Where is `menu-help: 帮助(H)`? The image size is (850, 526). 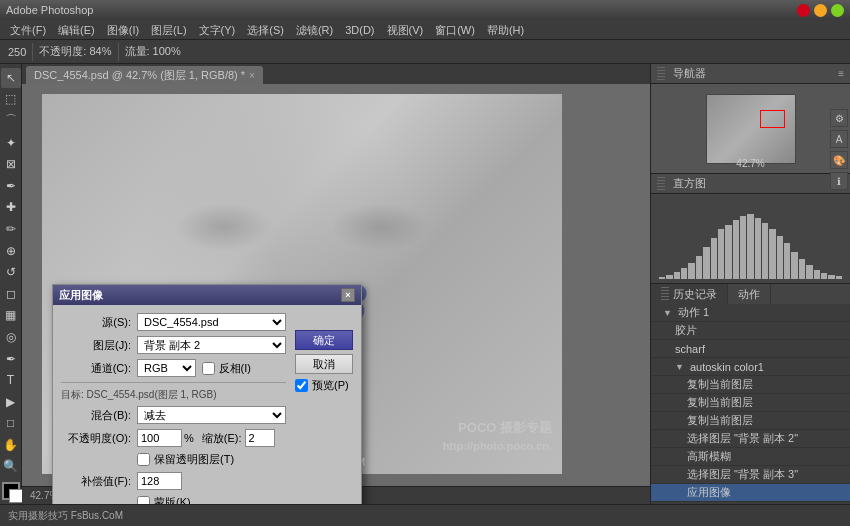 menu-help: 帮助(H) is located at coordinates (506, 30).